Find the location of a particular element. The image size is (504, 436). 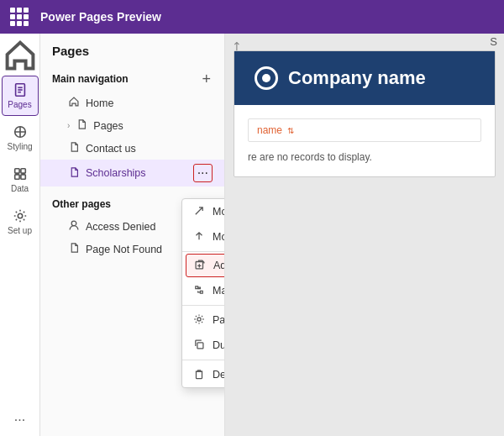

pages-panel-title: Pages is located at coordinates (133, 55).